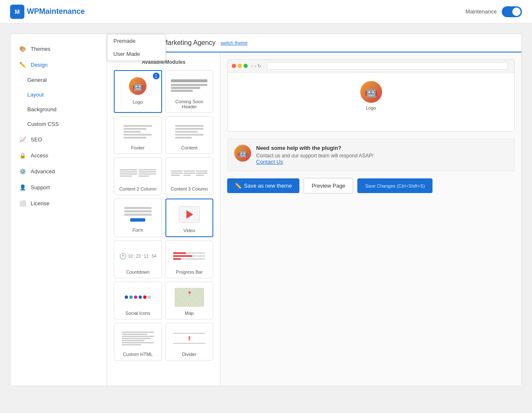 Image resolution: width=532 pixels, height=413 pixels. I want to click on sidebar-label-license: License, so click(40, 203).